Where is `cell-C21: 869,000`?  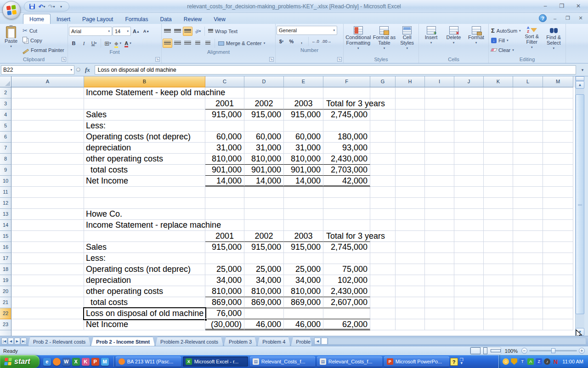 cell-C21: 869,000 is located at coordinates (225, 303).